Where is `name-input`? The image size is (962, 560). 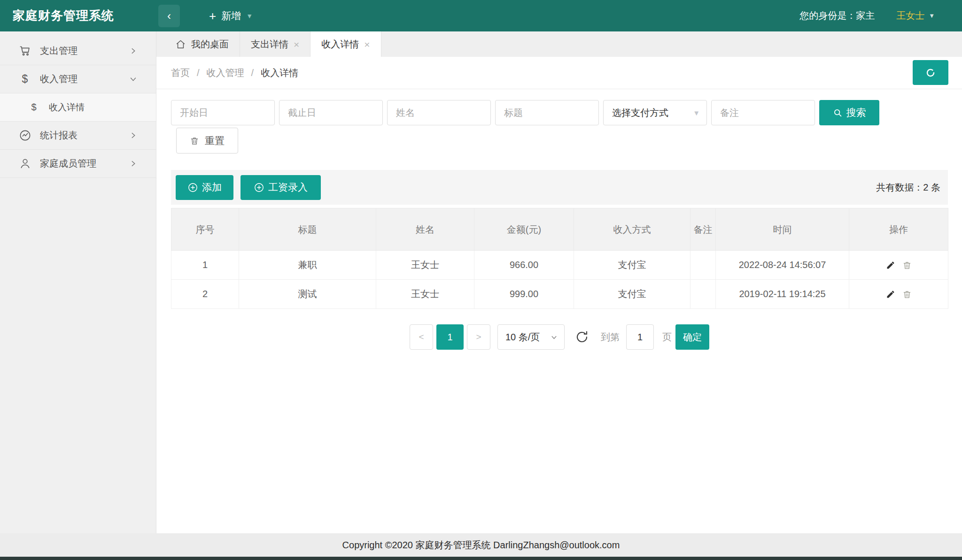 name-input is located at coordinates (439, 113).